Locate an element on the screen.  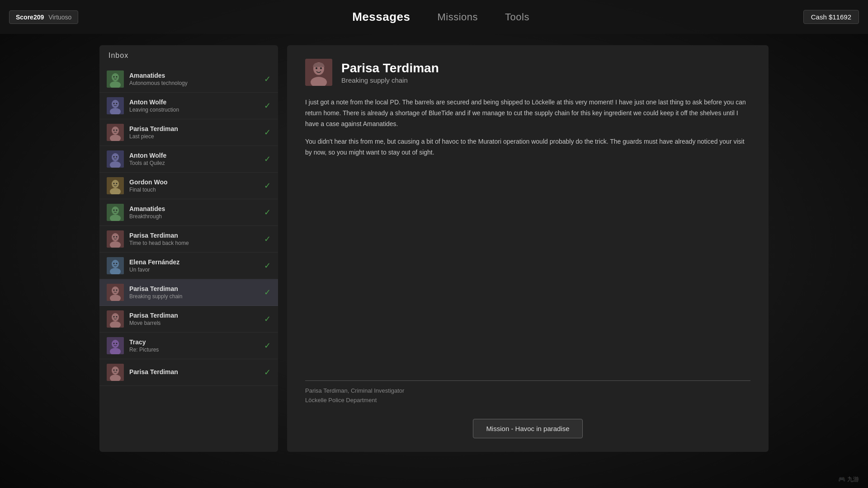
inbox-header: Inbox is located at coordinates (189, 56).